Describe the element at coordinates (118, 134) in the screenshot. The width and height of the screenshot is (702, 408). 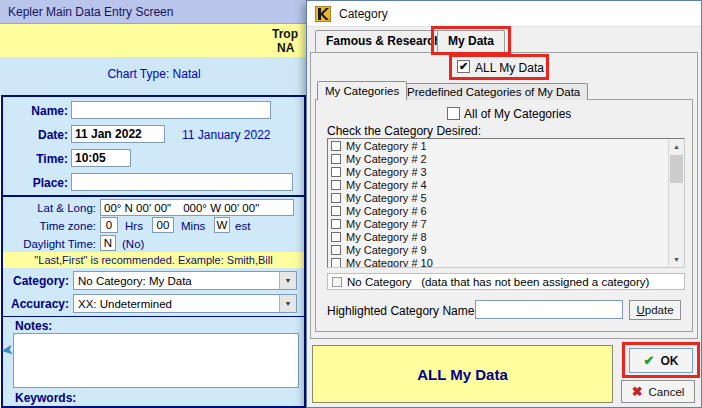
I see `date-input` at that location.